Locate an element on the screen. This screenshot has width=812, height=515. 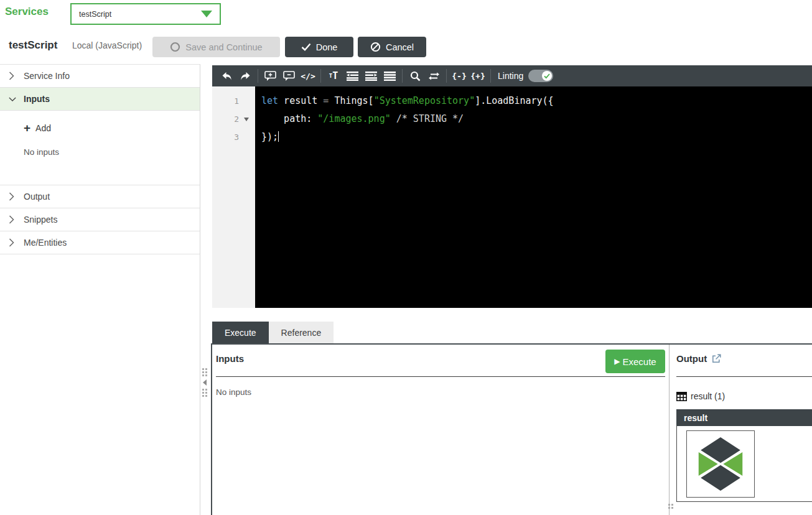
output-pane: Output result (1) result is located at coordinates (741, 430).